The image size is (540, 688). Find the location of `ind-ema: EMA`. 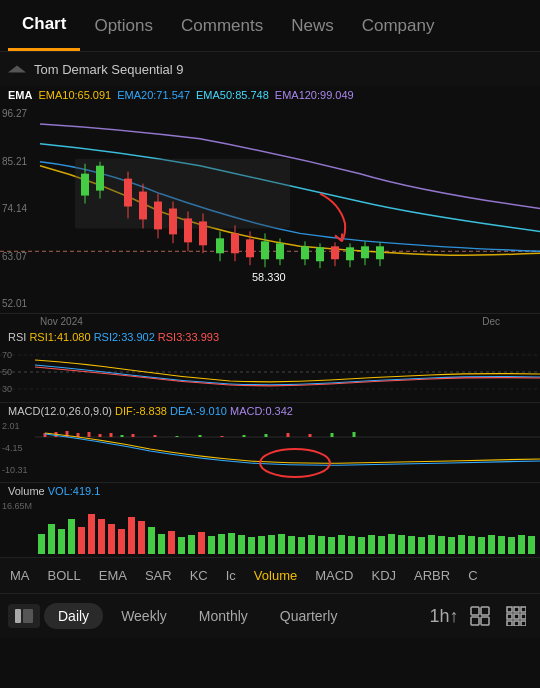

ind-ema: EMA is located at coordinates (113, 576).